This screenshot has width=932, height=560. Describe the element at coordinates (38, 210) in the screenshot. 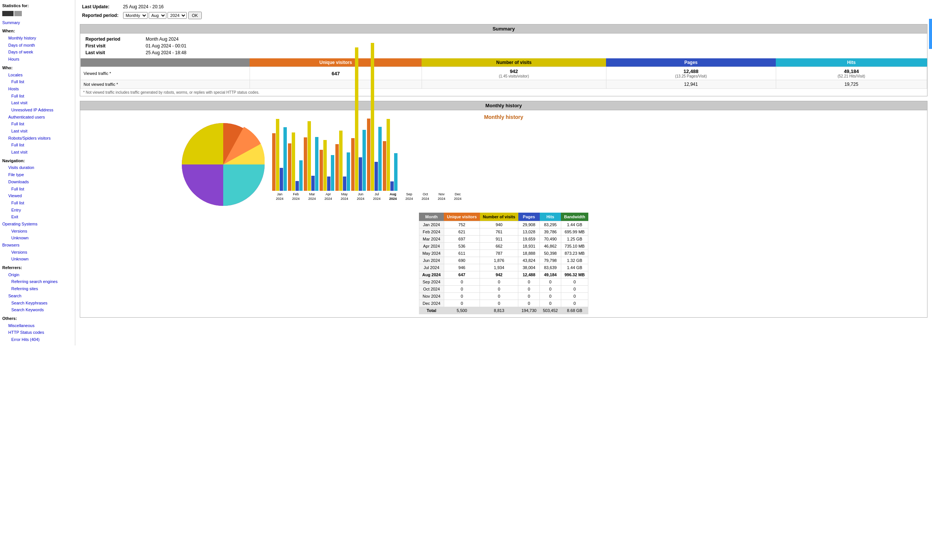

I see `sidebar-entry: Entry` at that location.